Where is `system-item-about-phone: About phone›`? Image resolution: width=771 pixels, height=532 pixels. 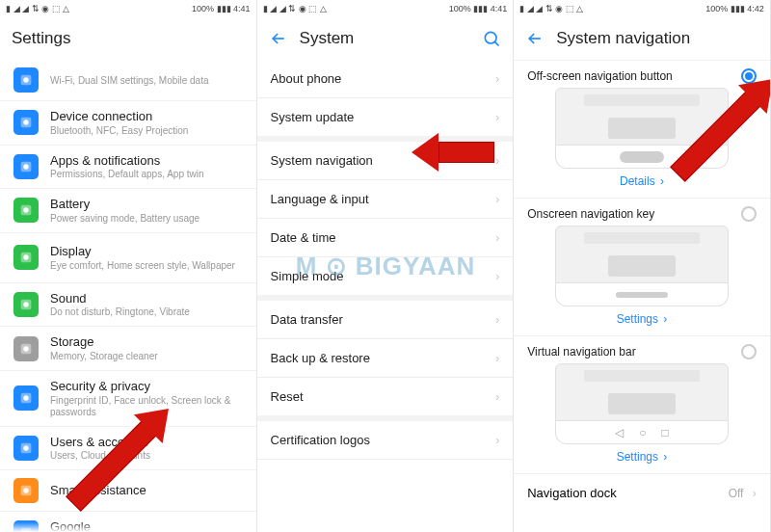 system-item-about-phone: About phone› is located at coordinates (386, 79).